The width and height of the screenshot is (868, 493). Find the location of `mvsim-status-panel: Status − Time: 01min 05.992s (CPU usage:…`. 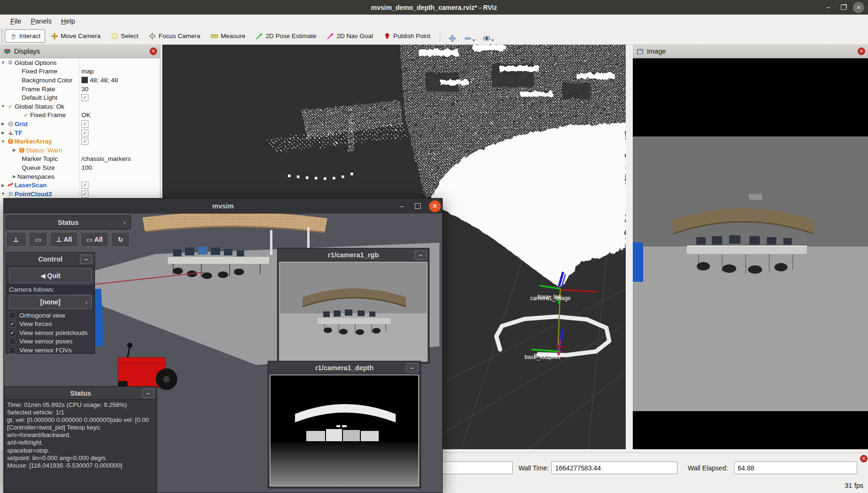

mvsim-status-panel: Status − Time: 01min 05.992s (CPU usage:… is located at coordinates (81, 439).